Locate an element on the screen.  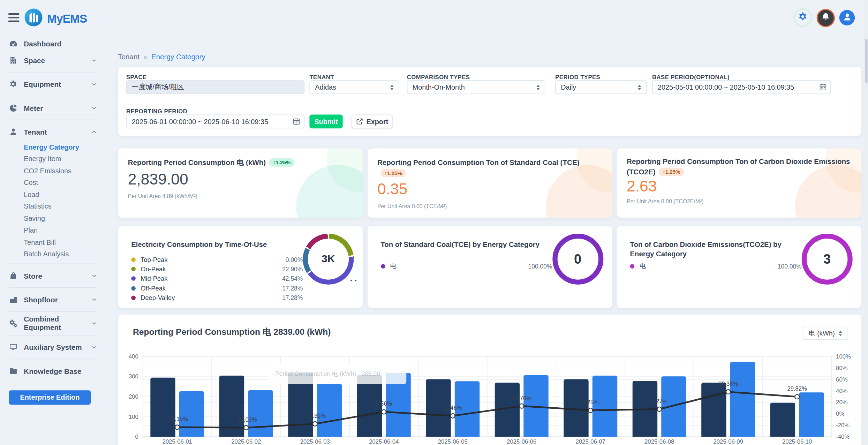
svg-text: 80% is located at coordinates (842, 368).